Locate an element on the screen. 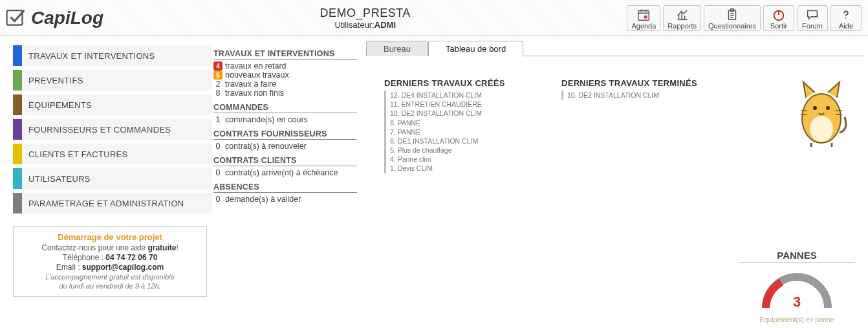 This screenshot has width=868, height=328. sortir-button: Sortir is located at coordinates (779, 18).